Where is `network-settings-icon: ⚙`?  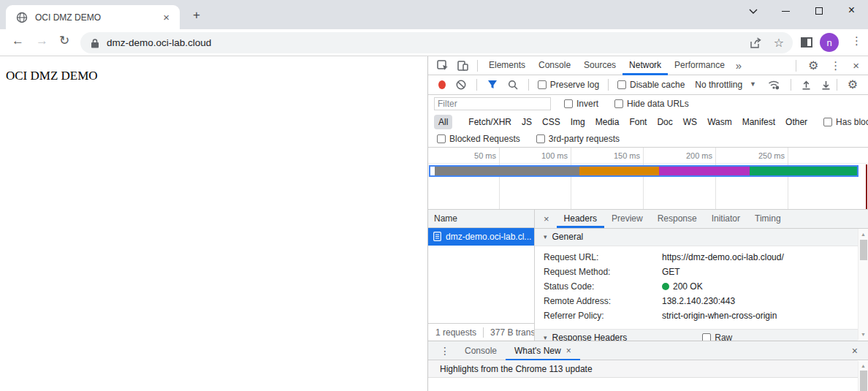
network-settings-icon: ⚙ is located at coordinates (853, 85).